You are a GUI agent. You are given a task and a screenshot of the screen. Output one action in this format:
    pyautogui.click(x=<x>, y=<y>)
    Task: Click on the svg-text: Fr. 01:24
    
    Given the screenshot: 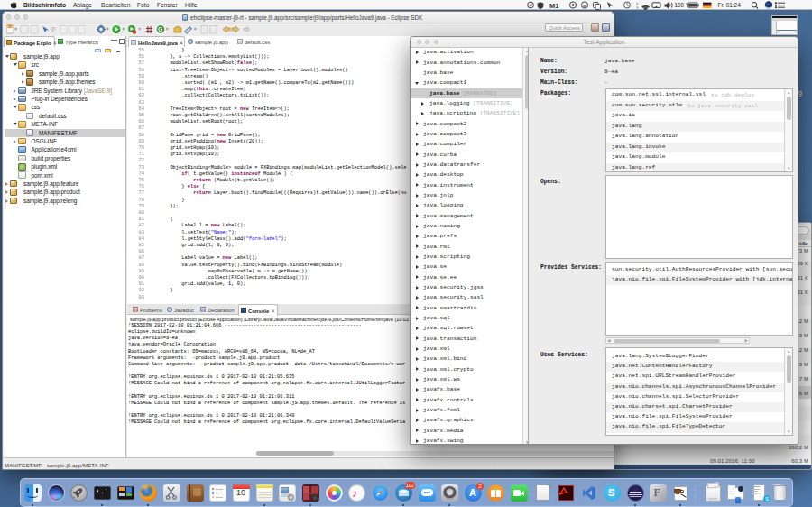 What is the action you would take?
    pyautogui.click(x=730, y=5)
    